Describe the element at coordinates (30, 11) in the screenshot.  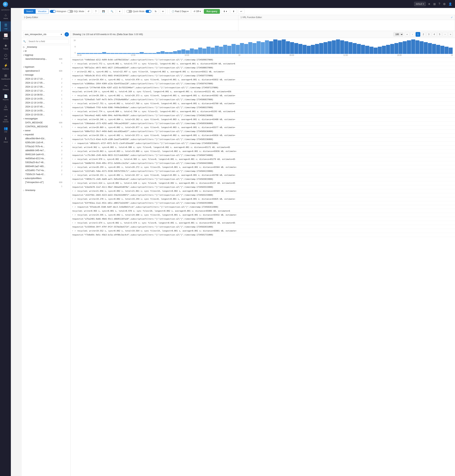
I see `search-button: Search` at that location.